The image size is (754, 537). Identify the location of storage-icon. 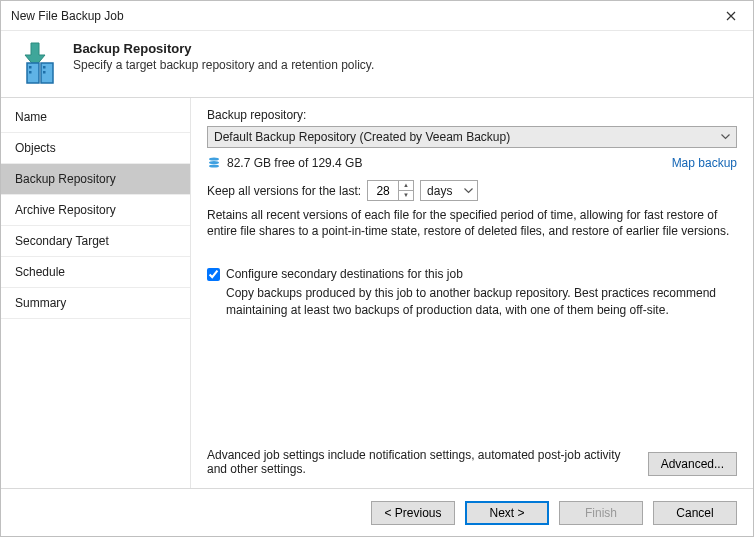
(214, 163).